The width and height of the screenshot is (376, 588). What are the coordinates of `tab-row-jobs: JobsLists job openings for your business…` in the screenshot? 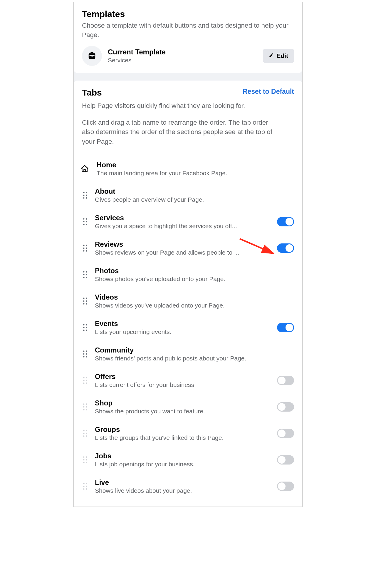 It's located at (188, 460).